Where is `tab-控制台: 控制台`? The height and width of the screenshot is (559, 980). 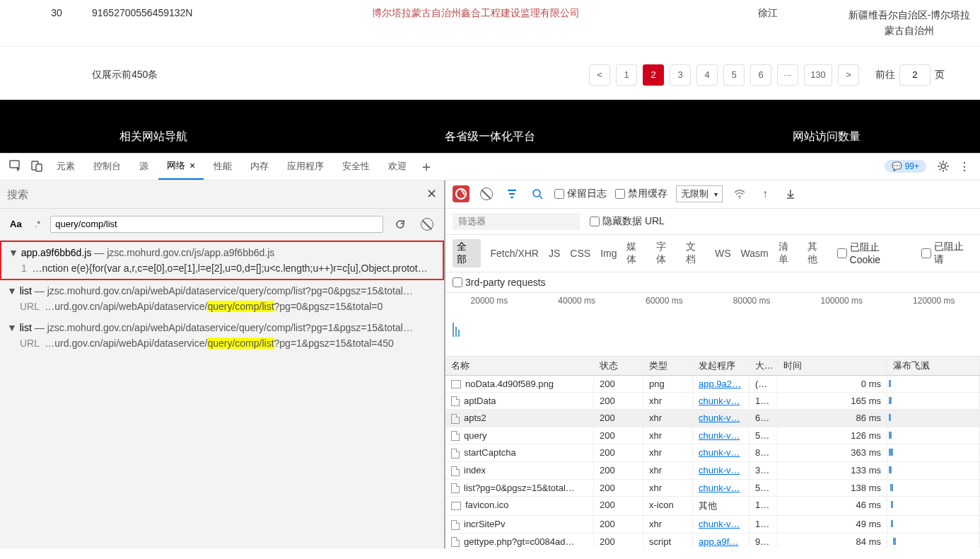 tab-控制台: 控制台 is located at coordinates (107, 166).